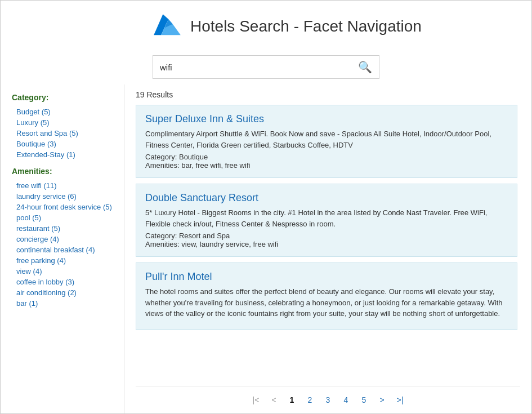 Image resolution: width=532 pixels, height=414 pixels. I want to click on pagination-page-2: 2, so click(310, 400).